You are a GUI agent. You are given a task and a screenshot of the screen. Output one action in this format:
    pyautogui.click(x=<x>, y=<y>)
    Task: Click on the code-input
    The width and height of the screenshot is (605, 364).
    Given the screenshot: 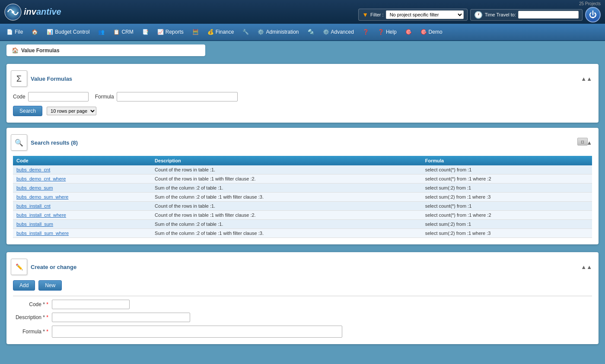 What is the action you would take?
    pyautogui.click(x=58, y=97)
    